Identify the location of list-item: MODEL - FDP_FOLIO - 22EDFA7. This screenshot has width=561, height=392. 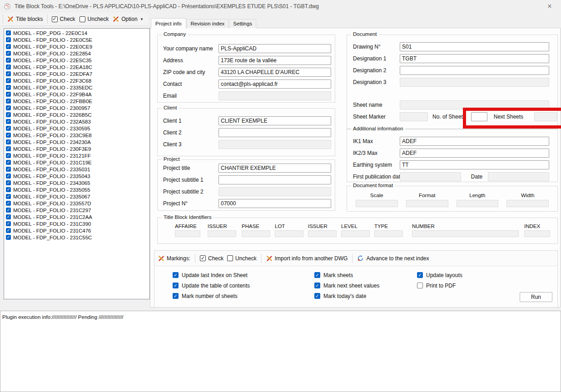
(77, 74).